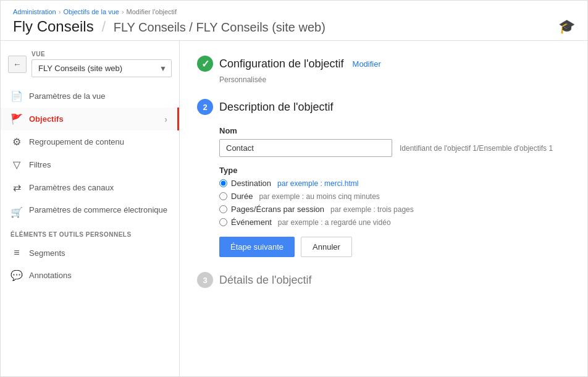 The width and height of the screenshot is (588, 377). I want to click on sidebar-item-filtres: ▽ Filtres, so click(90, 164).